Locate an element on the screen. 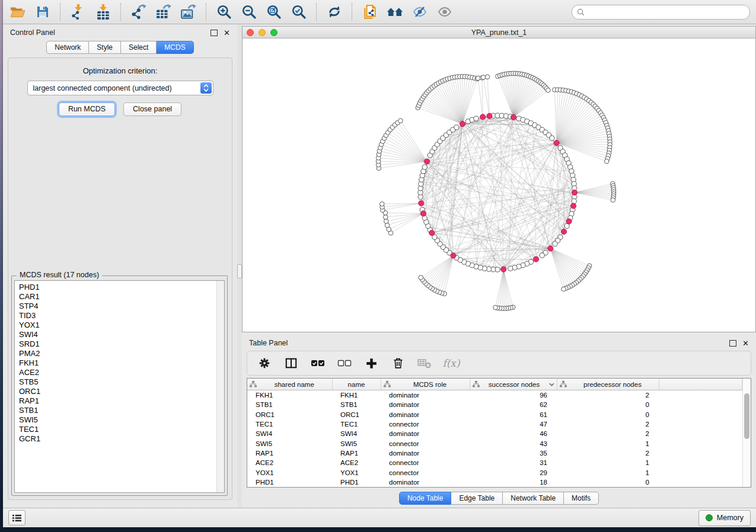  table-row: ACE2ACE2connector311 is located at coordinates (495, 463).